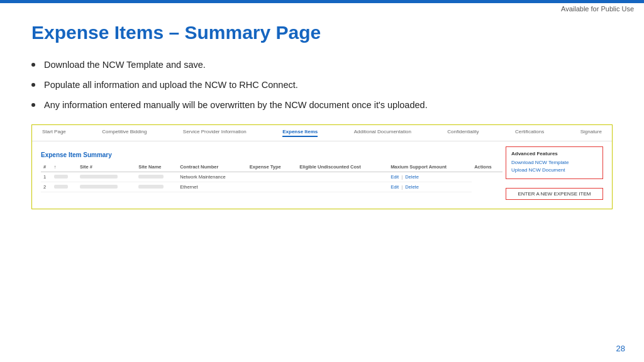  Describe the element at coordinates (322, 65) in the screenshot. I see `bullet-item-1: Download the NCW Template and save.` at that location.